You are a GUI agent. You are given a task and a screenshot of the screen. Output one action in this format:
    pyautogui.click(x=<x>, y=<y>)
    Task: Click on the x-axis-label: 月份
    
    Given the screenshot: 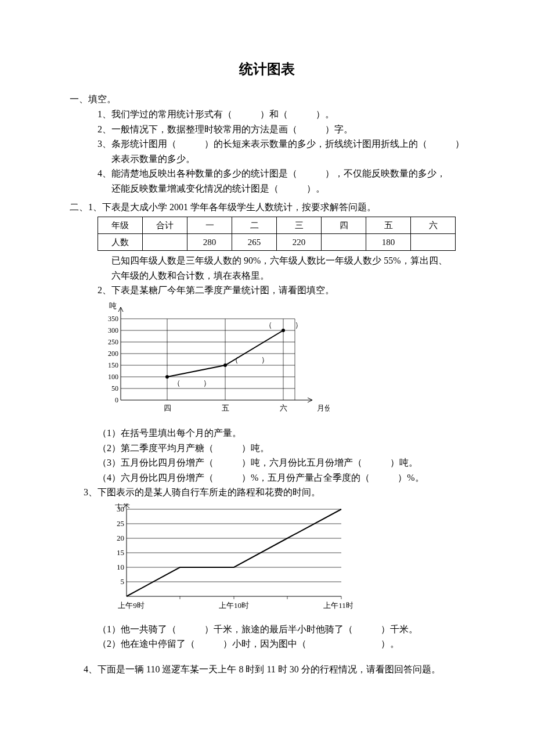 What is the action you would take?
    pyautogui.click(x=323, y=408)
    